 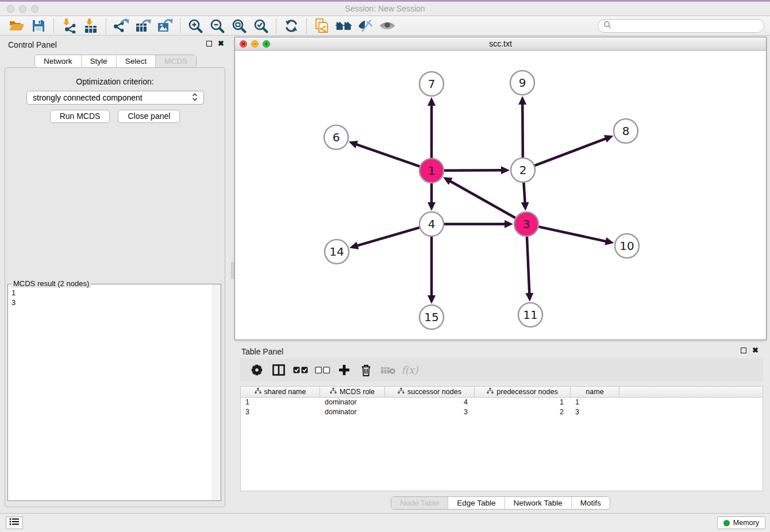 I want to click on task-history-button, so click(x=14, y=523).